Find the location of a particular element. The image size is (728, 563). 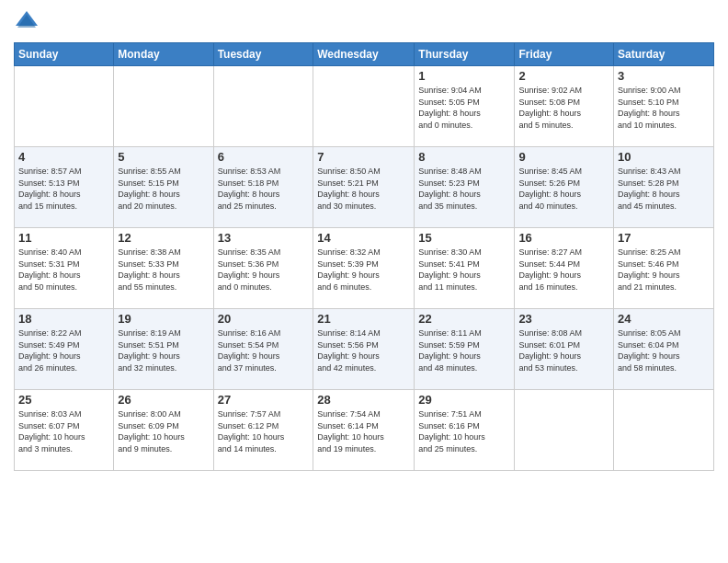

calendar-cell: 11Sunrise: 8:40 AM Sunset: 5:31 PM Dayli… is located at coordinates (64, 269).